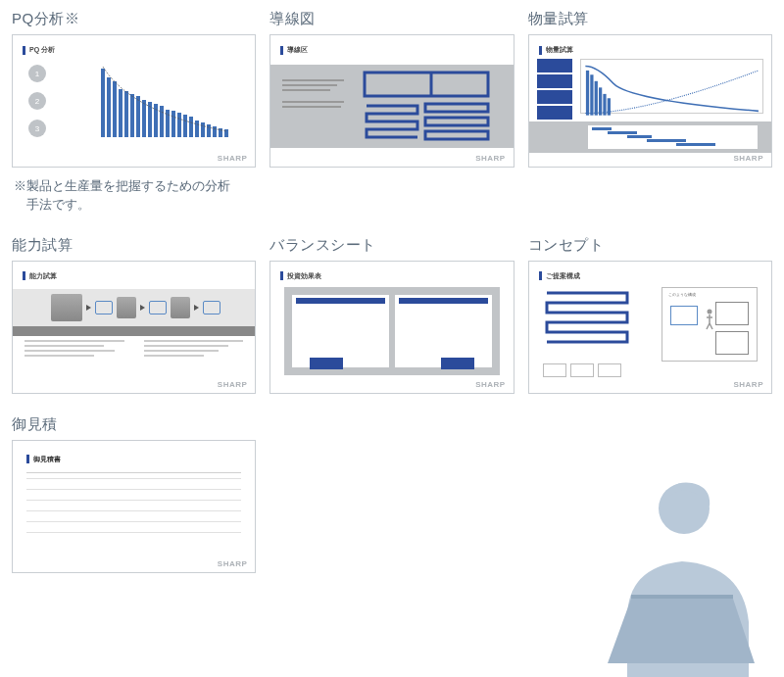  I want to click on card-thumbnail: PQ 分析 1 2 3 SHARP, so click(133, 101).